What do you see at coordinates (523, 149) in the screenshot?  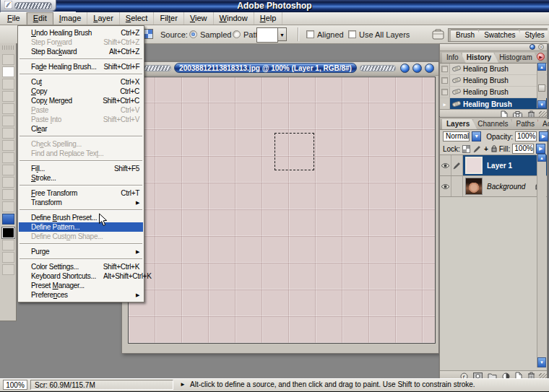 I see `fill-value: 100%` at bounding box center [523, 149].